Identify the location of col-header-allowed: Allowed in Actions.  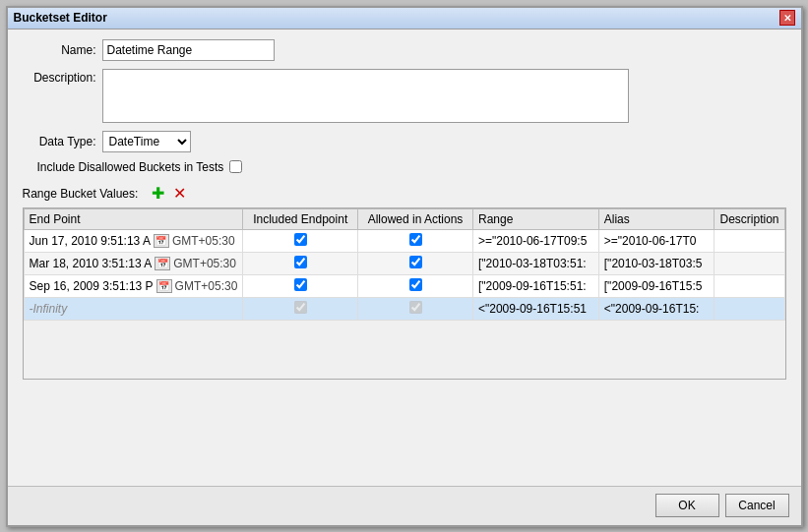
(415, 218).